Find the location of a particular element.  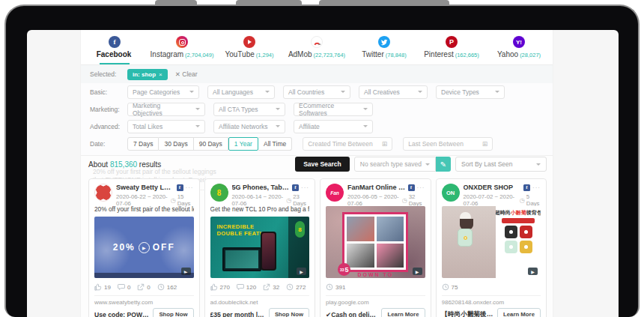

tab-twitter: Twitter(78,848) is located at coordinates (384, 47).